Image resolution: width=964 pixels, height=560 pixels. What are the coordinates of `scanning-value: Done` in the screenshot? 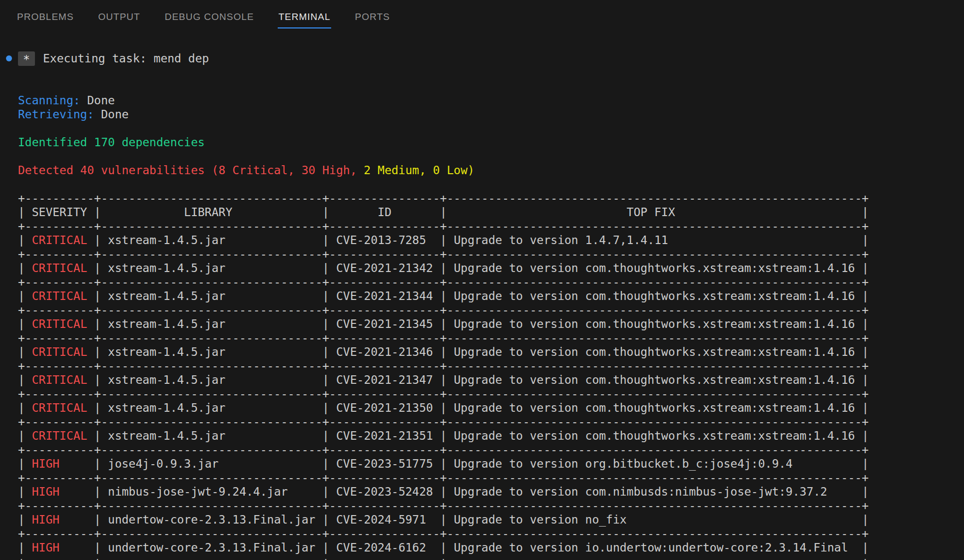 It's located at (101, 100).